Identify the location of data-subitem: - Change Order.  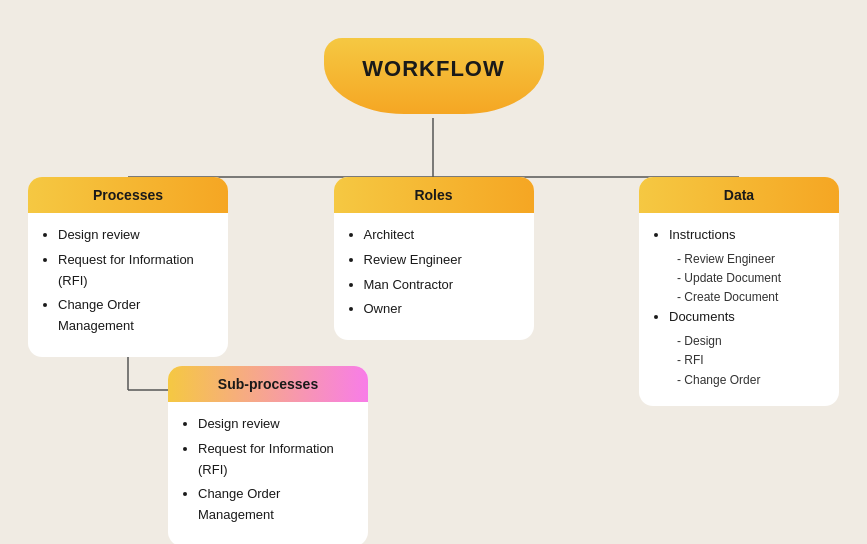
(747, 380).